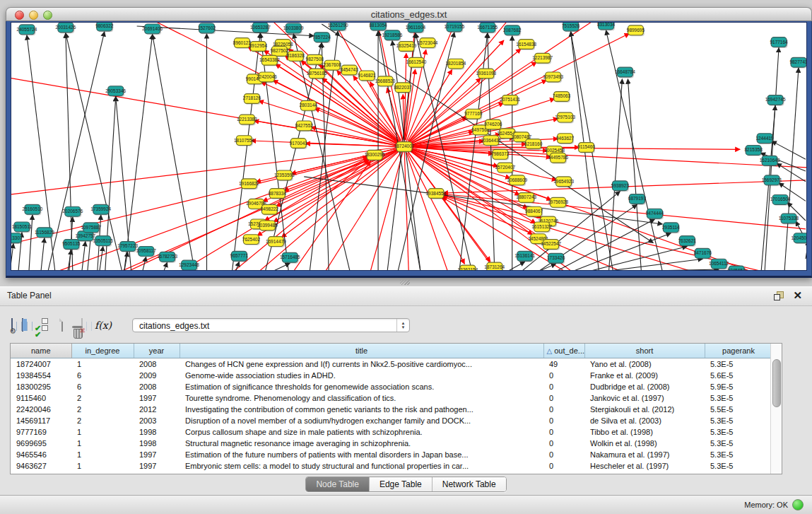 This screenshot has height=514, width=812. Describe the element at coordinates (362, 455) in the screenshot. I see `table-cell: Estimation of the future numbers of pati…` at that location.